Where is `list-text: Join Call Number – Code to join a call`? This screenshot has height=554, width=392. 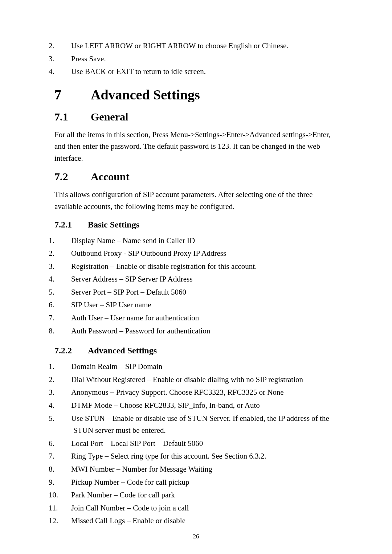
list-text: Join Call Number – Code to join a call is located at coordinates (130, 508).